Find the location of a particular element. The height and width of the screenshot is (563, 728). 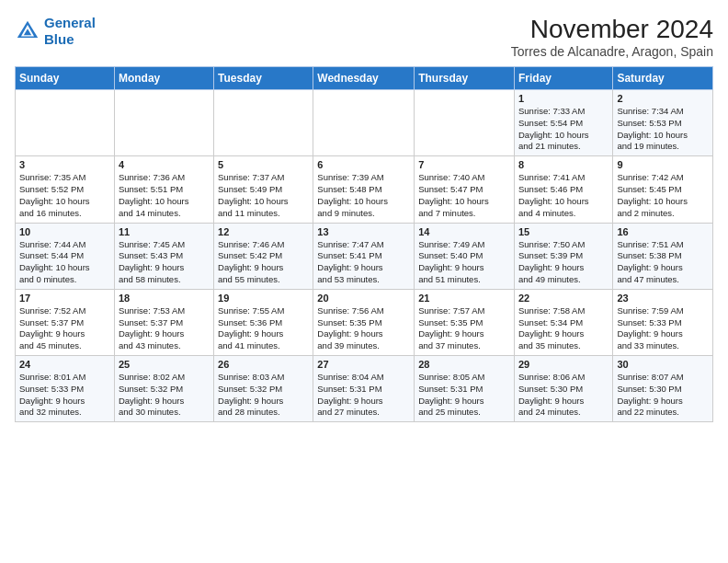

month-title: November 2024 is located at coordinates (612, 29).